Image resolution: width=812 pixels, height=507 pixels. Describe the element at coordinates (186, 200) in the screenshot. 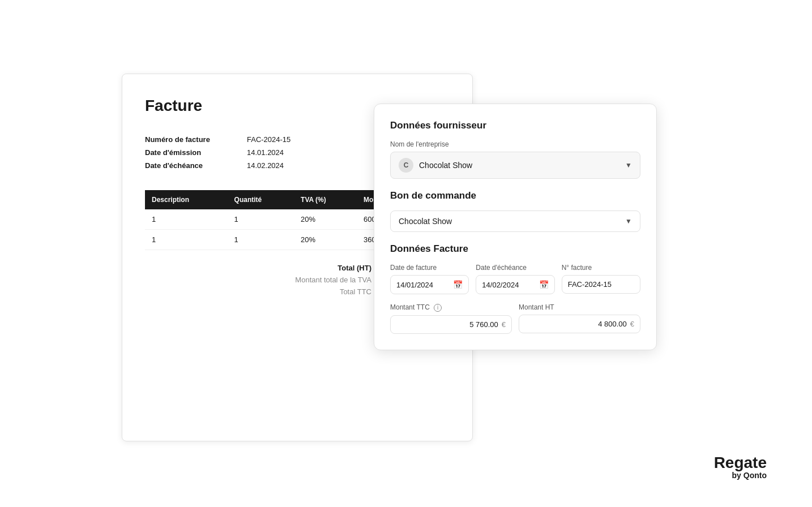

I see `col-description: Description` at that location.